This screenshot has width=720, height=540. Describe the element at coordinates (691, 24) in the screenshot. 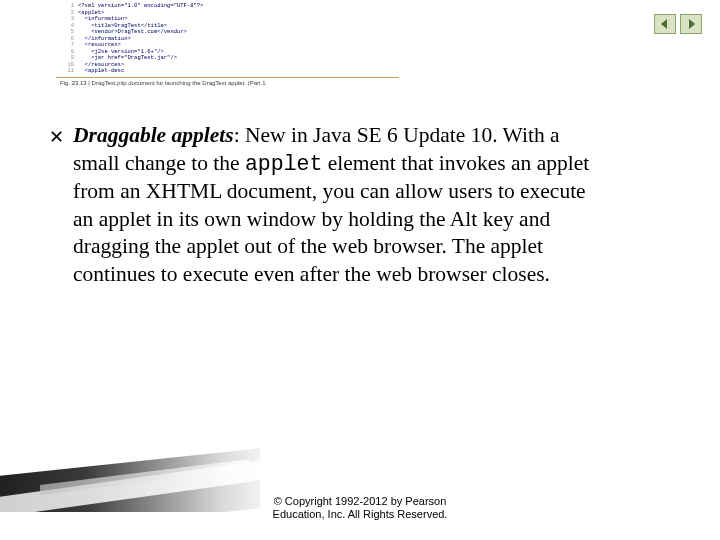

I see `arrow-right-icon` at that location.